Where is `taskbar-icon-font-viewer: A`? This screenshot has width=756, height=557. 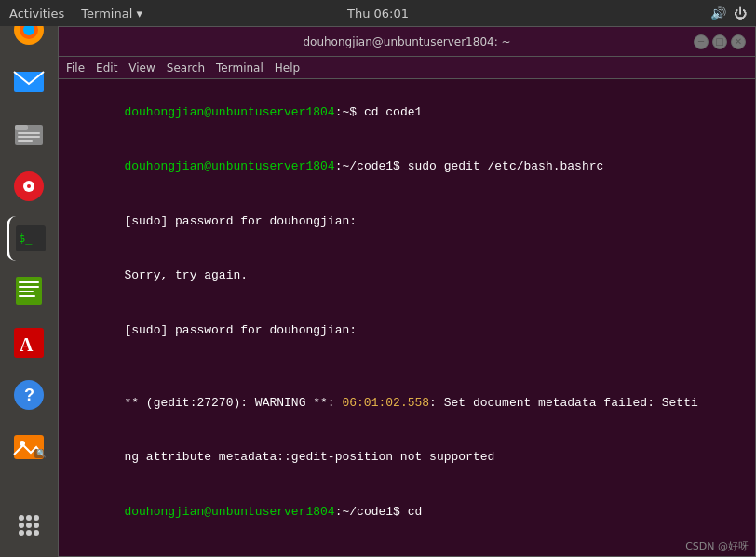
taskbar-icon-font-viewer: A is located at coordinates (29, 343).